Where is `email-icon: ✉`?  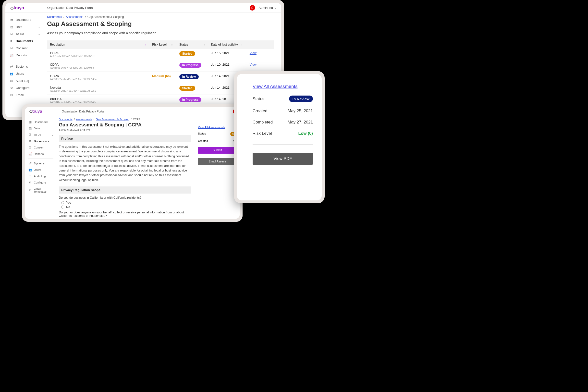
email-icon: ✉ is located at coordinates (12, 95).